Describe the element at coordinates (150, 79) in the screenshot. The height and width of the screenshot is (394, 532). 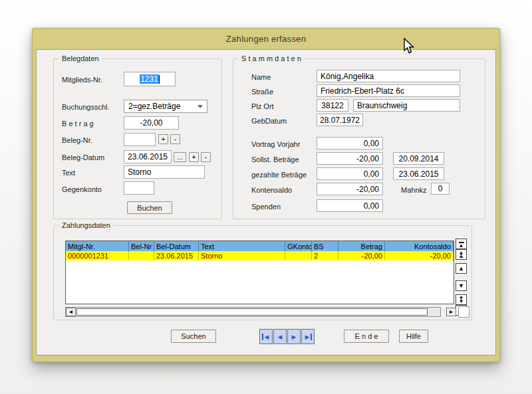
I see `mitglieds-nr-input: 1231` at that location.